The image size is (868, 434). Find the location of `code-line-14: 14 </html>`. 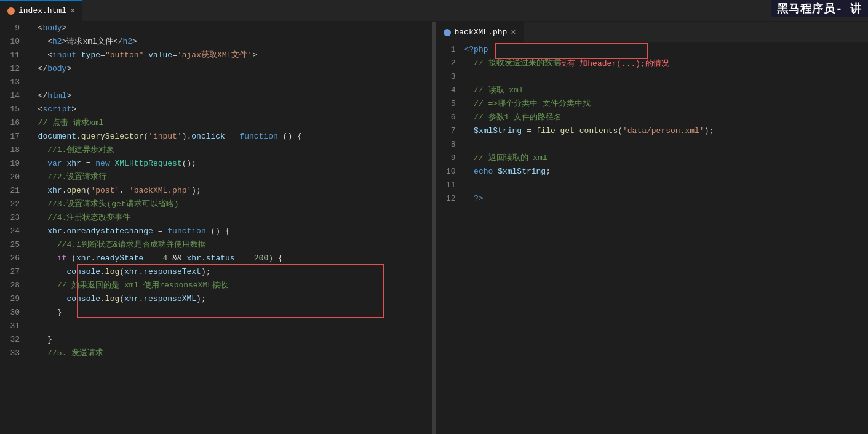

code-line-14: 14 </html> is located at coordinates (217, 96).